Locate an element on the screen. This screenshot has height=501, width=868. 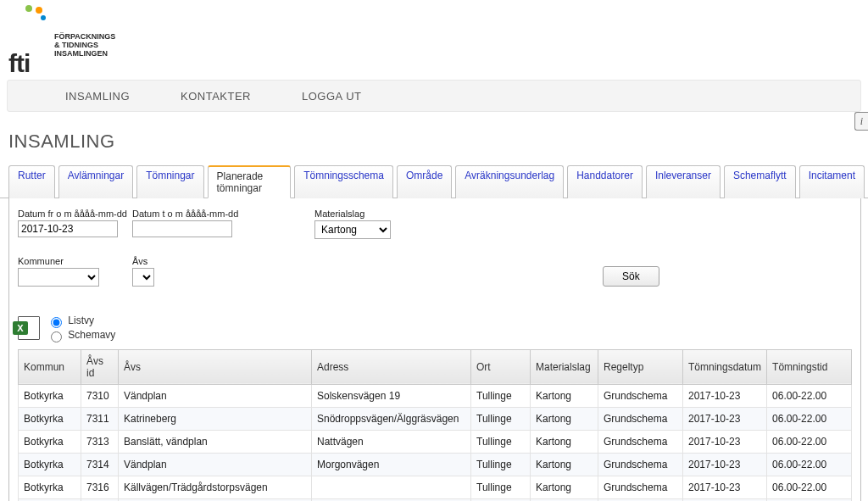
cell-adress: Nattvägen is located at coordinates (392, 441).